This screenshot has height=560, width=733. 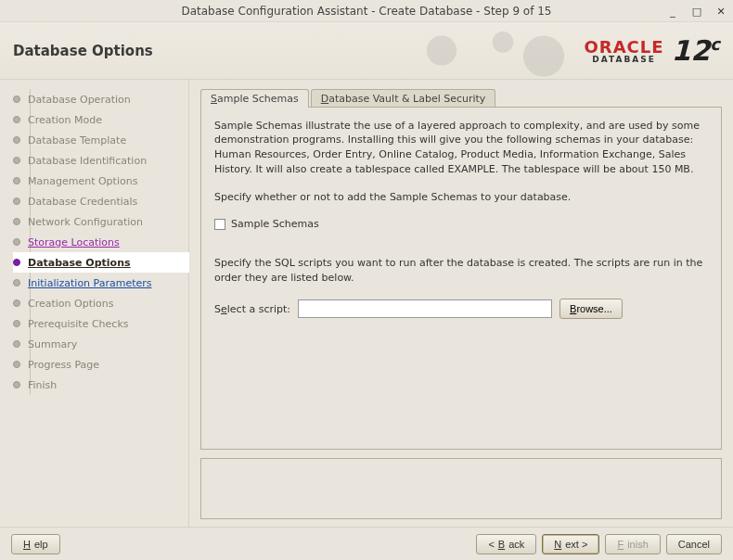 What do you see at coordinates (100, 364) in the screenshot?
I see `step-progress-page: Progress Page` at bounding box center [100, 364].